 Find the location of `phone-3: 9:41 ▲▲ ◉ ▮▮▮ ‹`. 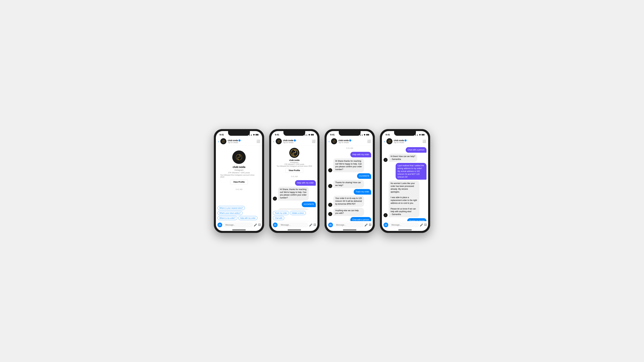

phone-3: 9:41 ▲▲ ◉ ▮▮▮ ‹ is located at coordinates (350, 181).